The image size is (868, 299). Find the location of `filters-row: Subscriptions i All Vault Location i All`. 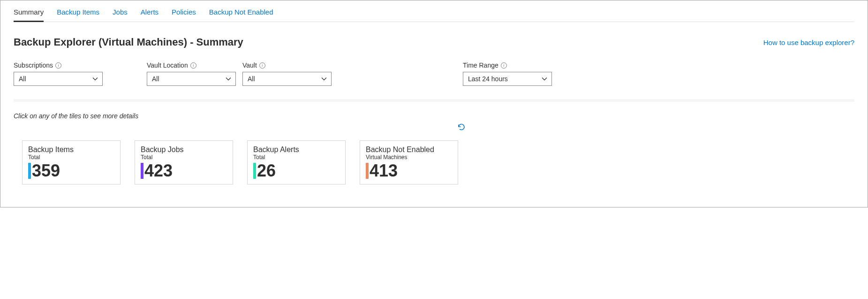

filters-row: Subscriptions i All Vault Location i All is located at coordinates (434, 82).